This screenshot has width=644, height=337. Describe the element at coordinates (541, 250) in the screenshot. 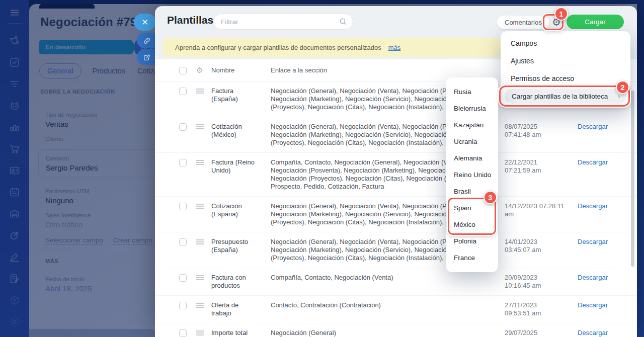

I see `template-updated: 14/01/2023 03:45:07 am` at that location.